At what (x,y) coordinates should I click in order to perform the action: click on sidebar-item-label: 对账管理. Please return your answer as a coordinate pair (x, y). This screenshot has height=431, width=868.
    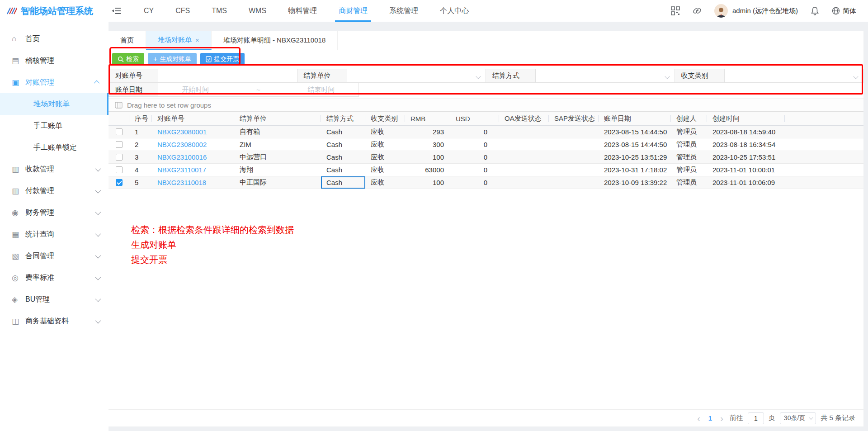
    Looking at the image, I should click on (61, 82).